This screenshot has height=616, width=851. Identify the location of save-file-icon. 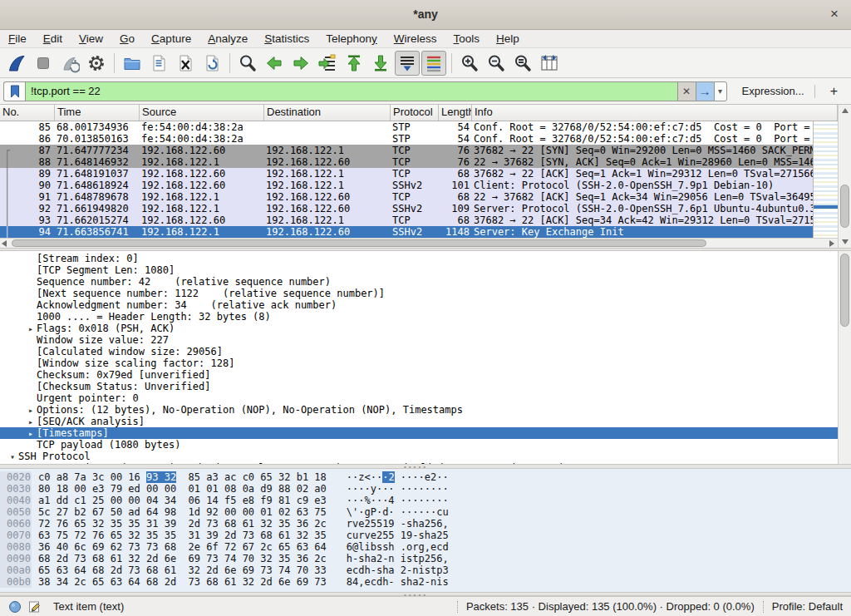
(159, 63).